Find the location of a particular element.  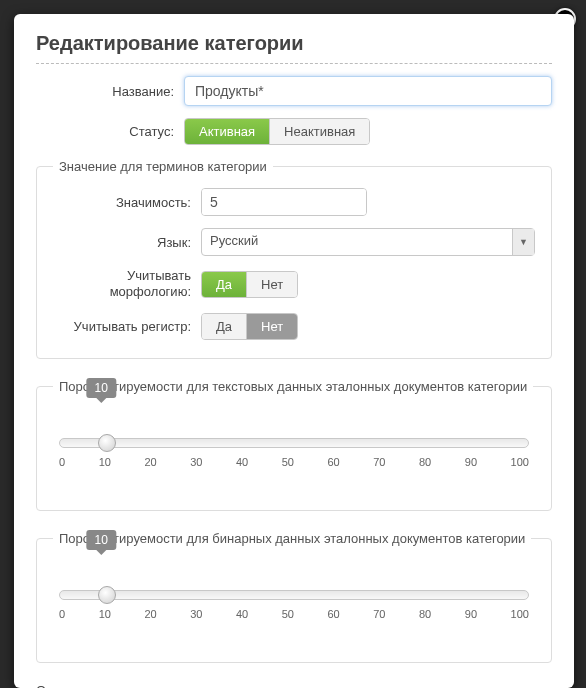

status-toggle: Активная Неактивная is located at coordinates (277, 132).